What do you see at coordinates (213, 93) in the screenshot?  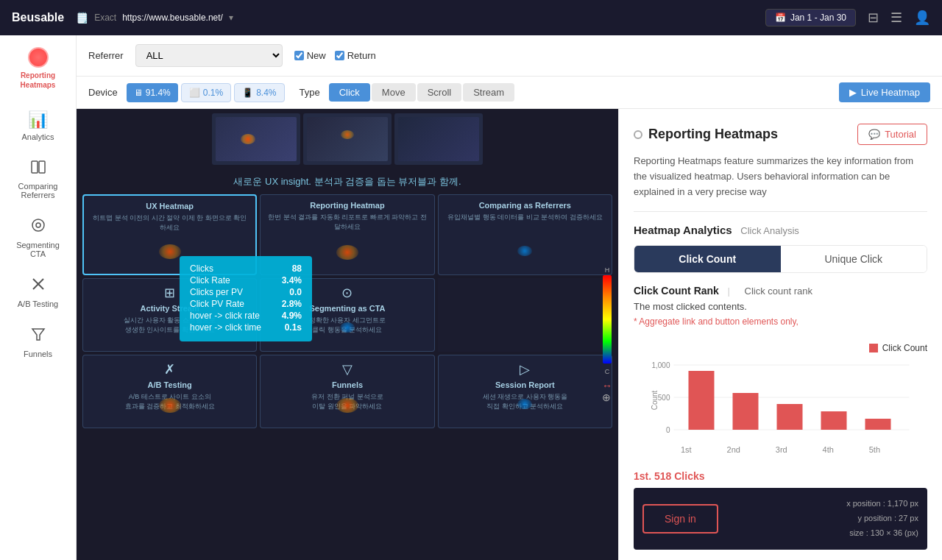 I see `tablet-pct: 0.1%` at bounding box center [213, 93].